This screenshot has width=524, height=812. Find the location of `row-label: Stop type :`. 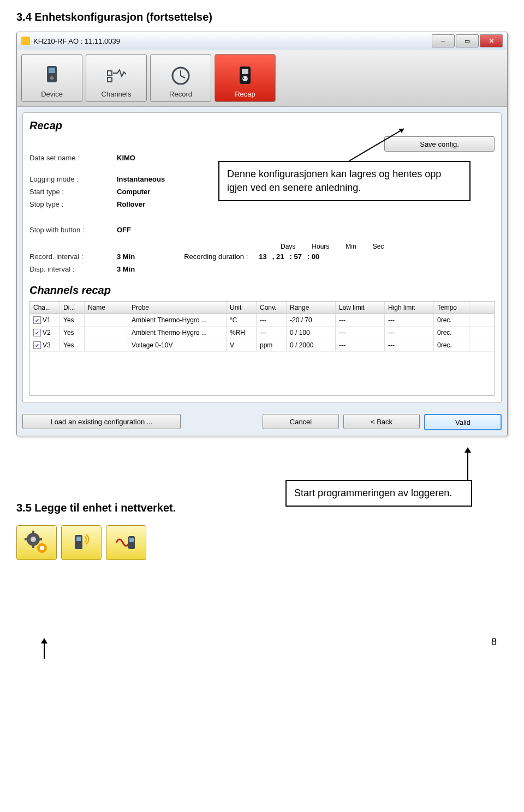

row-label: Stop type : is located at coordinates (73, 204).